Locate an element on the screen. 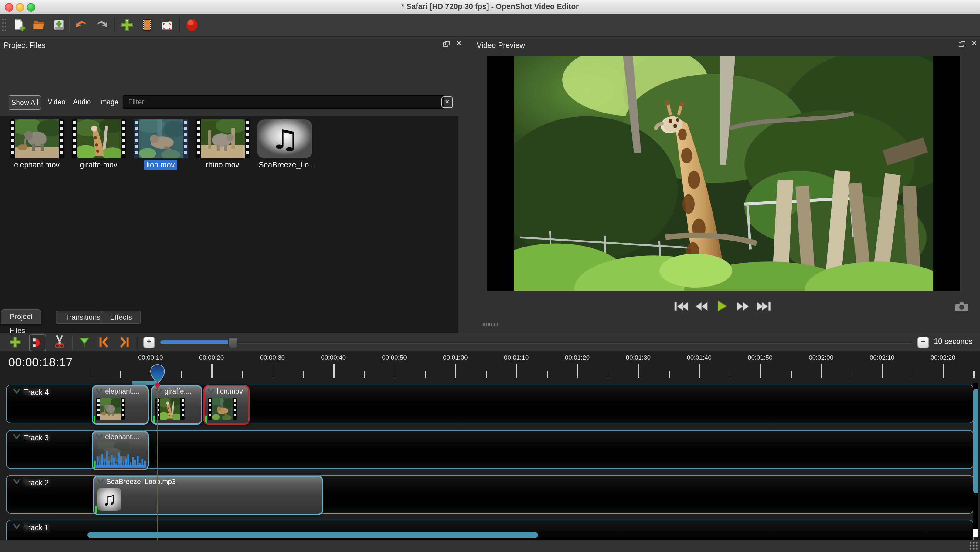 The width and height of the screenshot is (980, 552). add-marker-button is located at coordinates (84, 342).